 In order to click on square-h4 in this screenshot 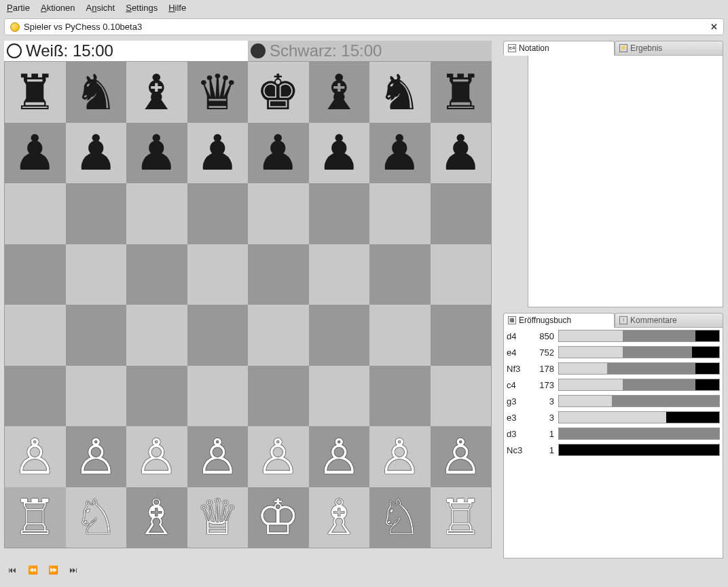, I will do `click(461, 335)`.